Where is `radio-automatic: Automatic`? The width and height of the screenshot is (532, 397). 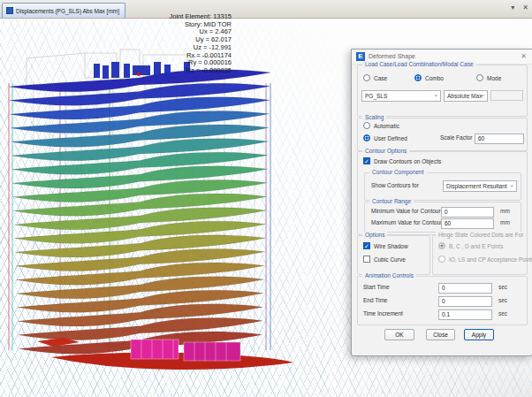 radio-automatic: Automatic is located at coordinates (382, 126).